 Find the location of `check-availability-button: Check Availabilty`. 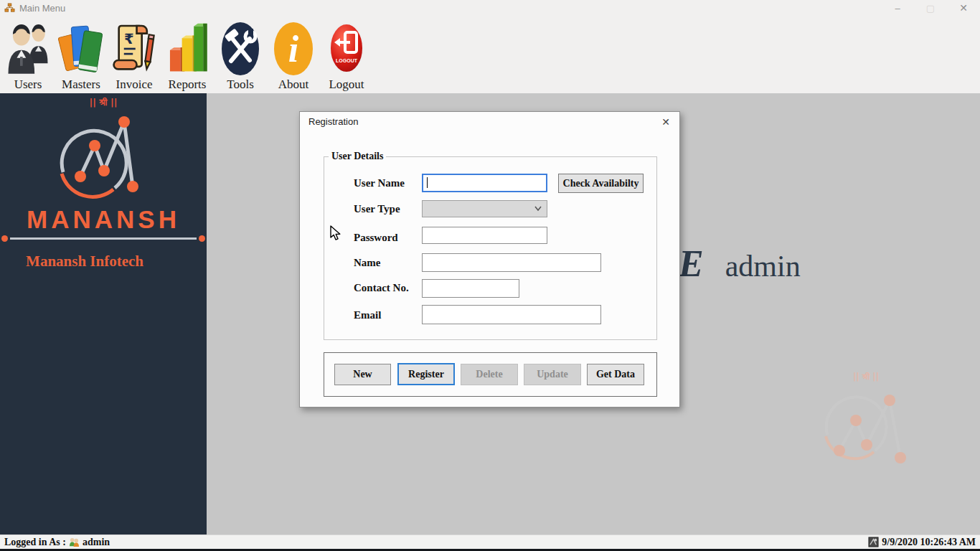

check-availability-button: Check Availabilty is located at coordinates (601, 184).